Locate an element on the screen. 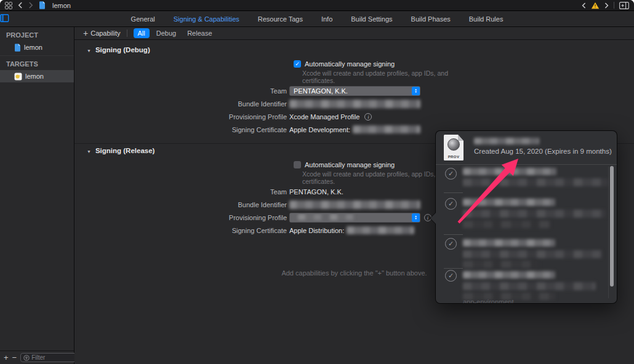 The width and height of the screenshot is (634, 364). tab-general: General is located at coordinates (143, 19).